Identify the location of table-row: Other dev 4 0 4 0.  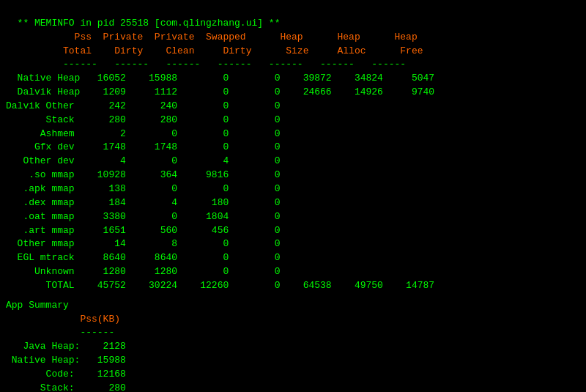
(293, 161).